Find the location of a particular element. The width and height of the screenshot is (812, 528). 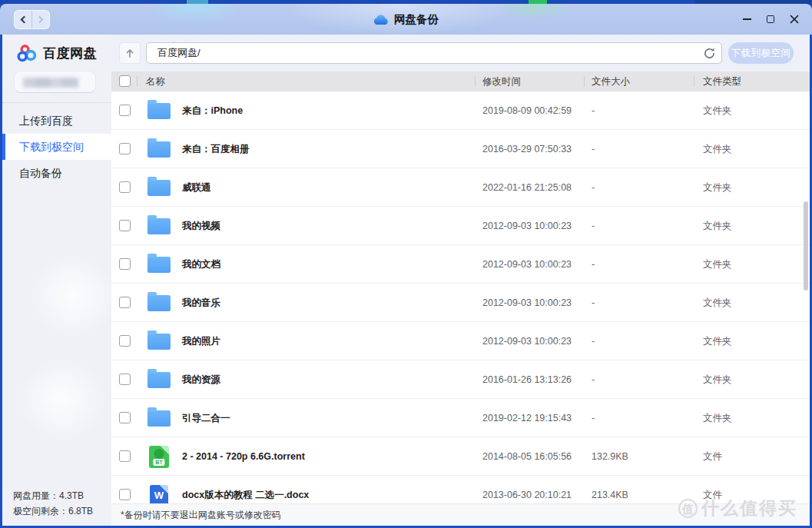

close-button is located at coordinates (794, 19).